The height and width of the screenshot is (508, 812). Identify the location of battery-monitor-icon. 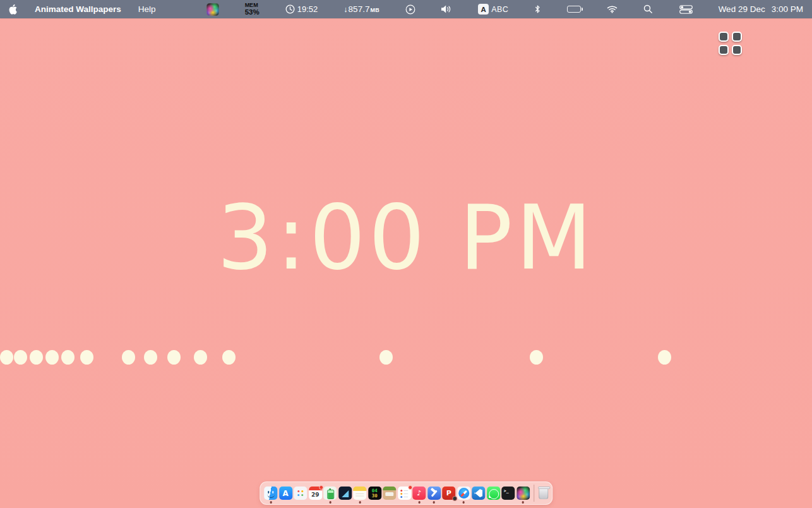
(330, 493).